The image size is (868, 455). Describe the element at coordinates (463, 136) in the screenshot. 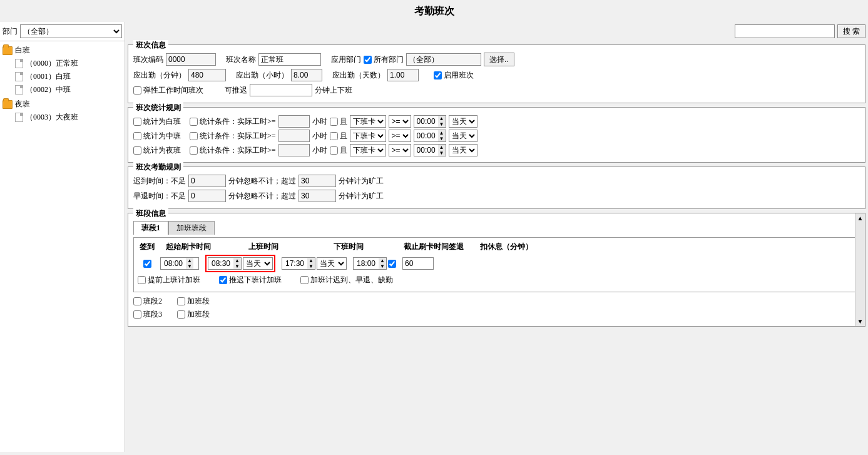

I see `stat-mid-day-select: 当天次日` at that location.